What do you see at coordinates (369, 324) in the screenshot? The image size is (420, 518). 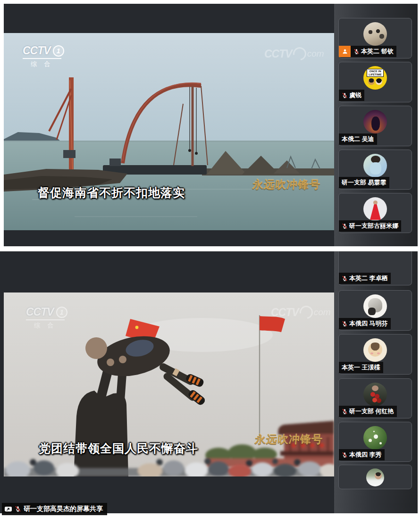 I see `participant-name: 本俄四 马明芬` at bounding box center [369, 324].